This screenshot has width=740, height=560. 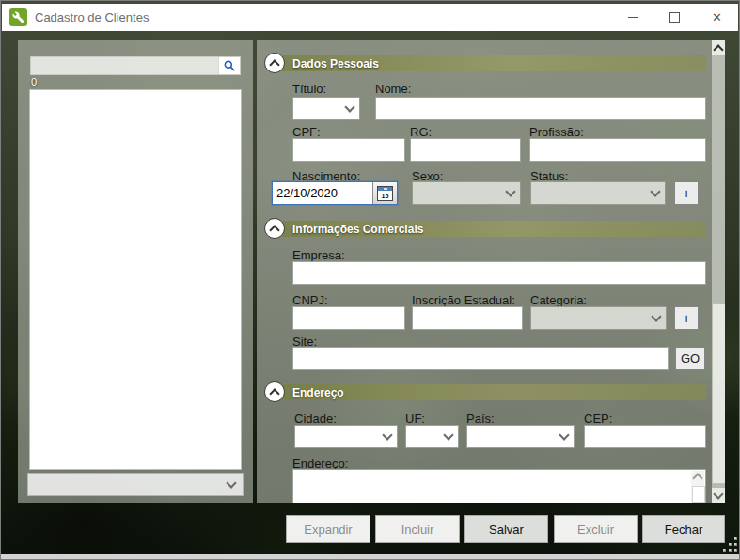 What do you see at coordinates (598, 194) in the screenshot?
I see `status-dropdown` at bounding box center [598, 194].